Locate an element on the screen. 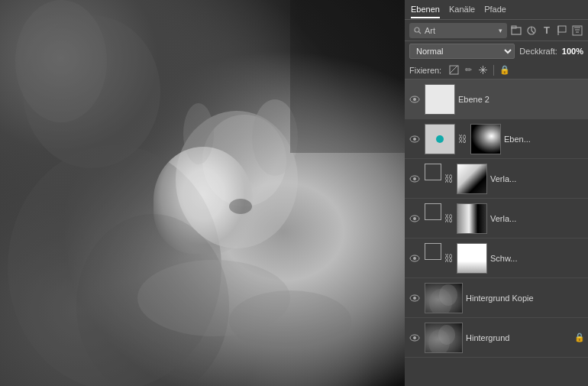 Image resolution: width=588 pixels, height=386 pixels. tab-ebenen: Ebenen is located at coordinates (425, 10).